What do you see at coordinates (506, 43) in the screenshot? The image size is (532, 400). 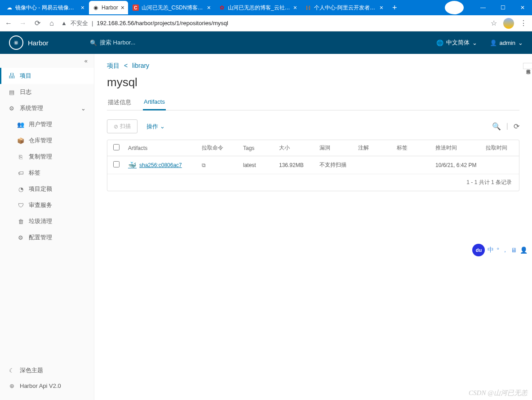 I see `user-menu: 👤 admin ⌄` at bounding box center [506, 43].